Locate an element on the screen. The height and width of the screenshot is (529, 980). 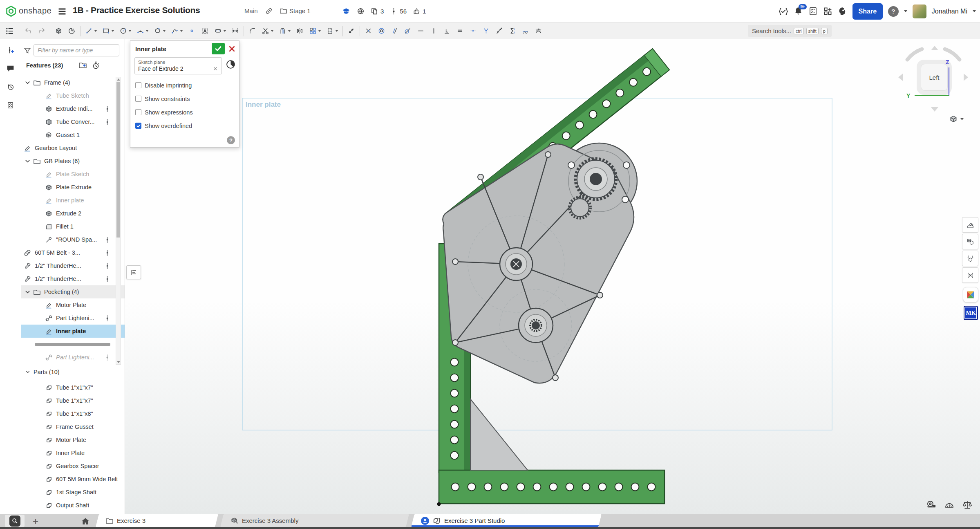
home-tab-icon is located at coordinates (85, 521).